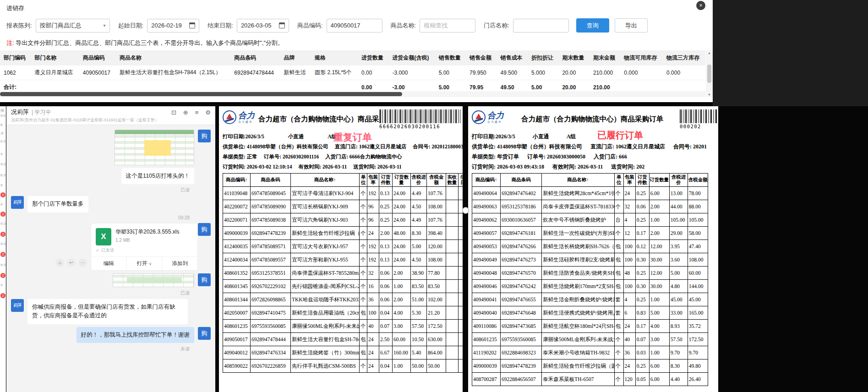  What do you see at coordinates (590, 207) in the screenshot?
I see `table-row: 4094900636953125378186尚泰卡皮弹盖保温杯ST-781833…` at bounding box center [590, 207].